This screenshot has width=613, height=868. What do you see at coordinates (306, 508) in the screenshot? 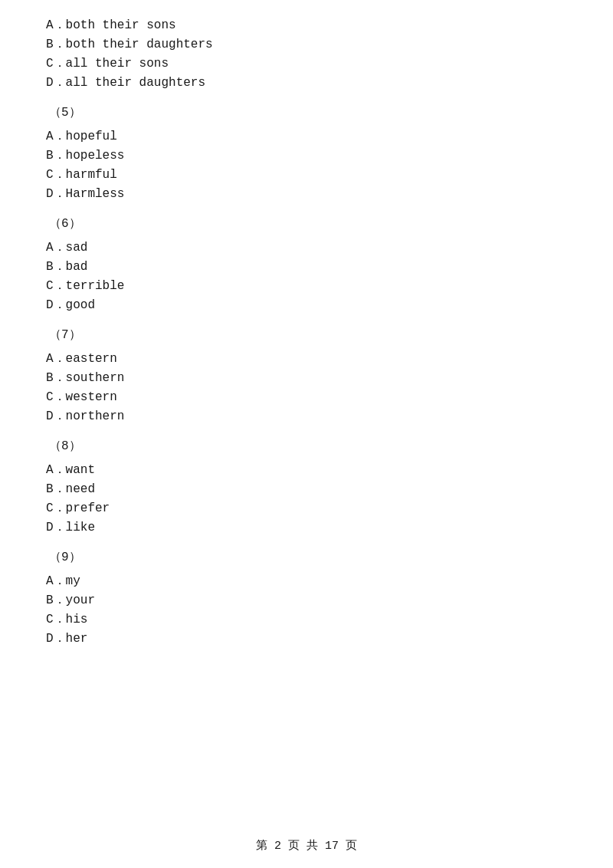
I see `option-8c: C．prefer` at bounding box center [306, 508].